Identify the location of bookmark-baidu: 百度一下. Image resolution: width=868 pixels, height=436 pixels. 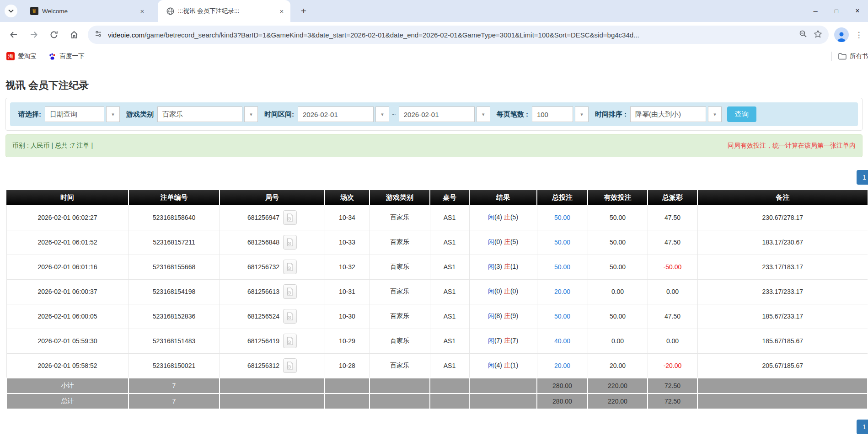
(67, 56).